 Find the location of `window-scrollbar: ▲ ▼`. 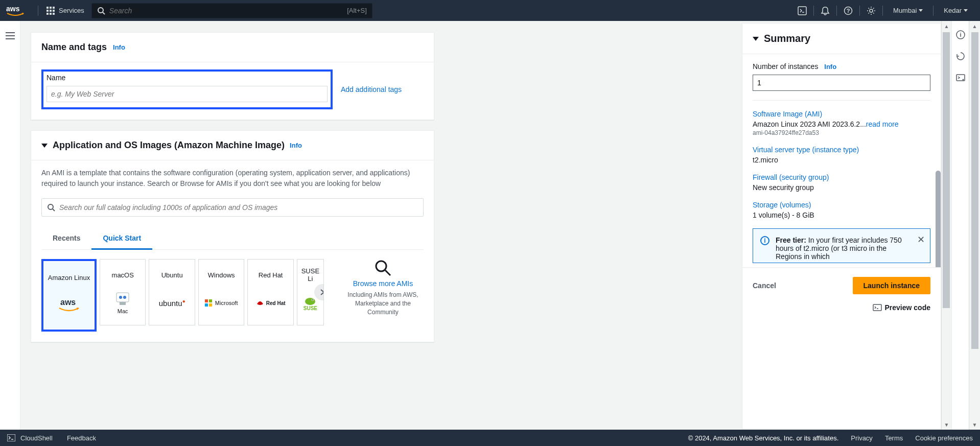

window-scrollbar: ▲ ▼ is located at coordinates (974, 225).